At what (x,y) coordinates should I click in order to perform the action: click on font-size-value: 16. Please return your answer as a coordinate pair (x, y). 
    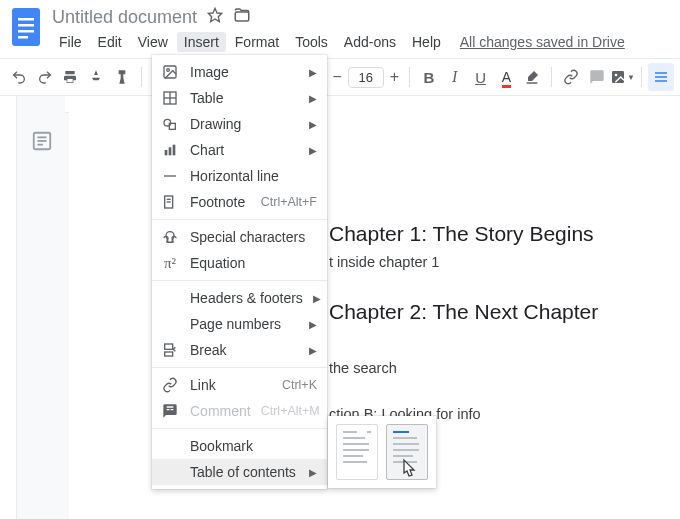
    Looking at the image, I should click on (366, 78).